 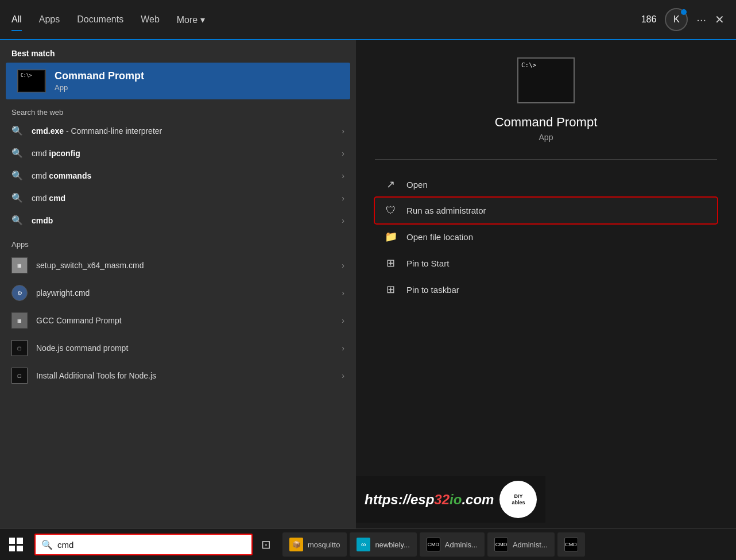 I want to click on action-open-label: Open, so click(x=417, y=185).